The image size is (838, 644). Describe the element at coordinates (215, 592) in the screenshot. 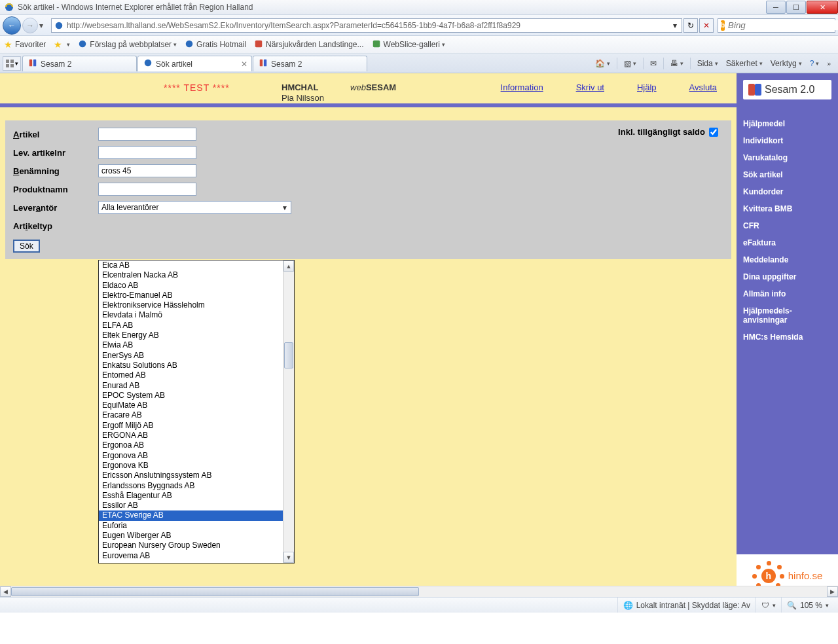

I see `hscroll-thumb` at that location.